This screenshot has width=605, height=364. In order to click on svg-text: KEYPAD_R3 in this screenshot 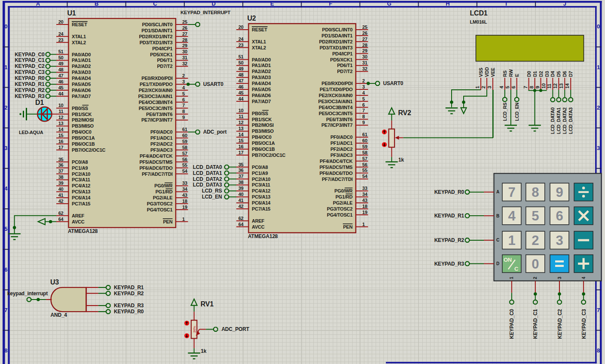, I will do `click(129, 306)`.